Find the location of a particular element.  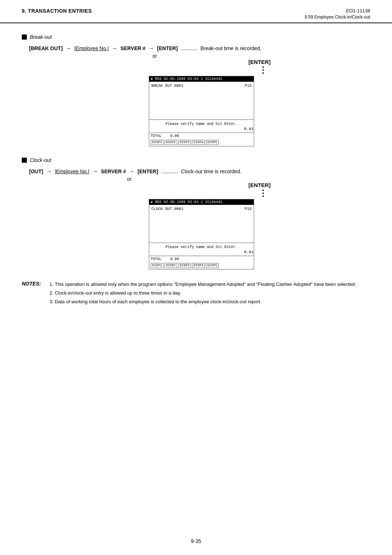

clock-screen-time: 03:04 is located at coordinates (193, 202).